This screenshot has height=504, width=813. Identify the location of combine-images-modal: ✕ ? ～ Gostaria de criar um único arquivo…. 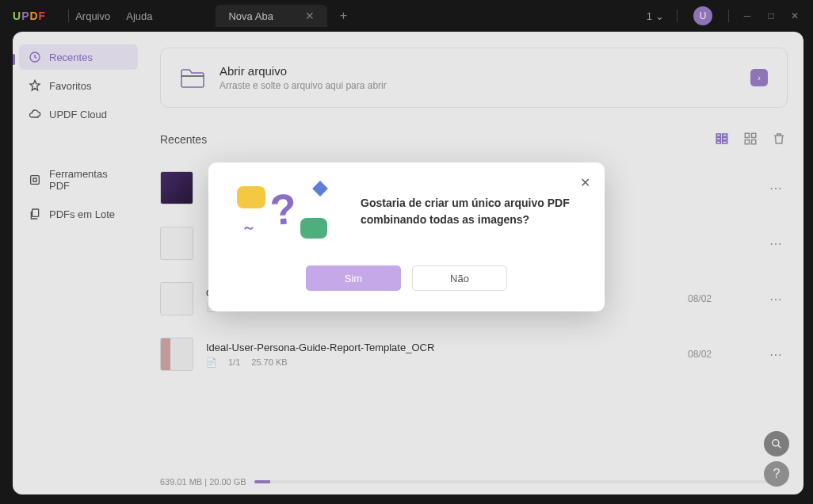
(406, 237).